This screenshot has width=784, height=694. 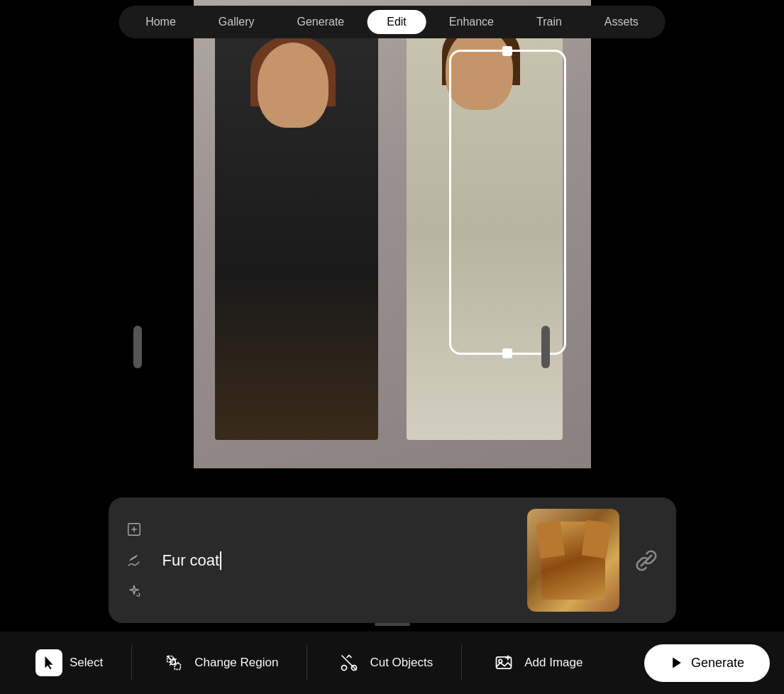 I want to click on prompt-cursor, so click(x=221, y=561).